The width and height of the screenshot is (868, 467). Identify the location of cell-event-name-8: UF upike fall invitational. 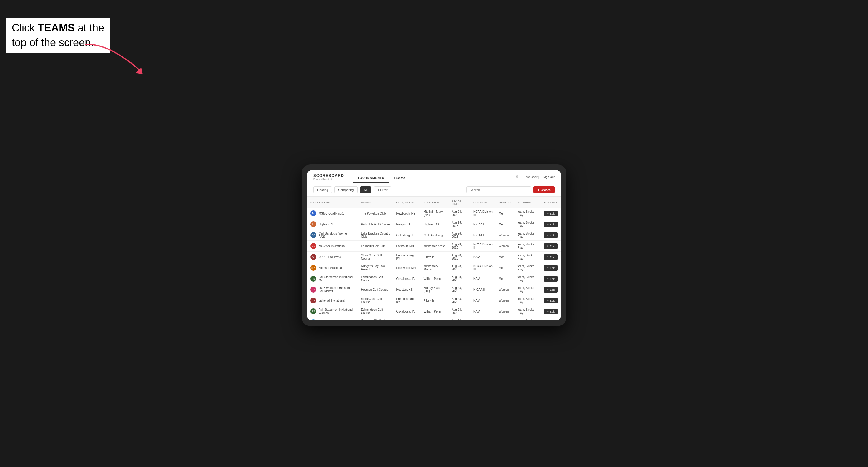
(333, 301).